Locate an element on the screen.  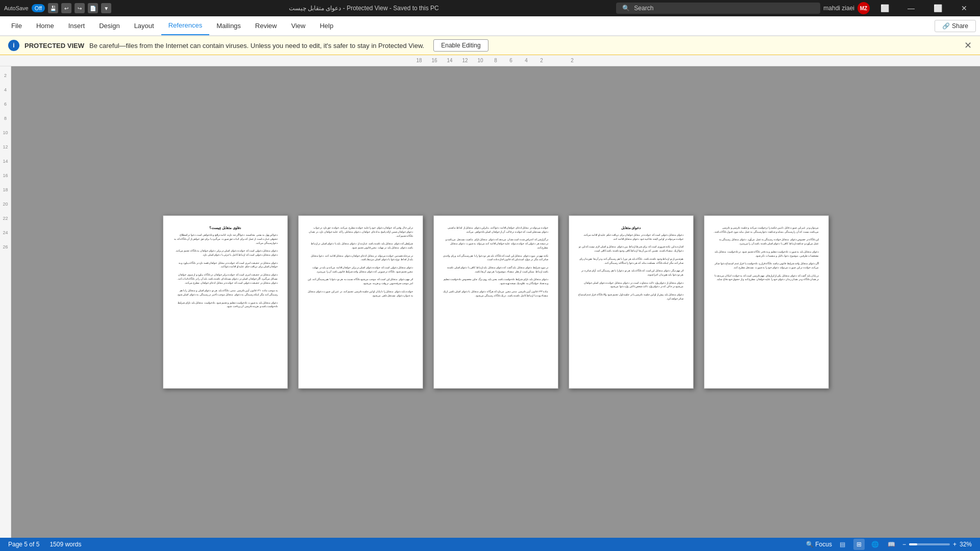
page-3: خوانده می‌تواند در مقابل ادعای خواهان اق… is located at coordinates (496, 302).